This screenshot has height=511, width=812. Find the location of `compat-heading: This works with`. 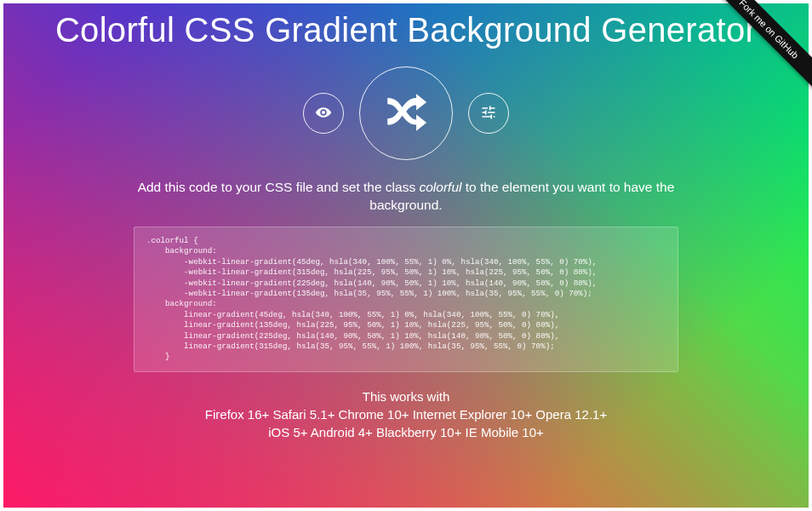

compat-heading: This works with is located at coordinates (406, 397).